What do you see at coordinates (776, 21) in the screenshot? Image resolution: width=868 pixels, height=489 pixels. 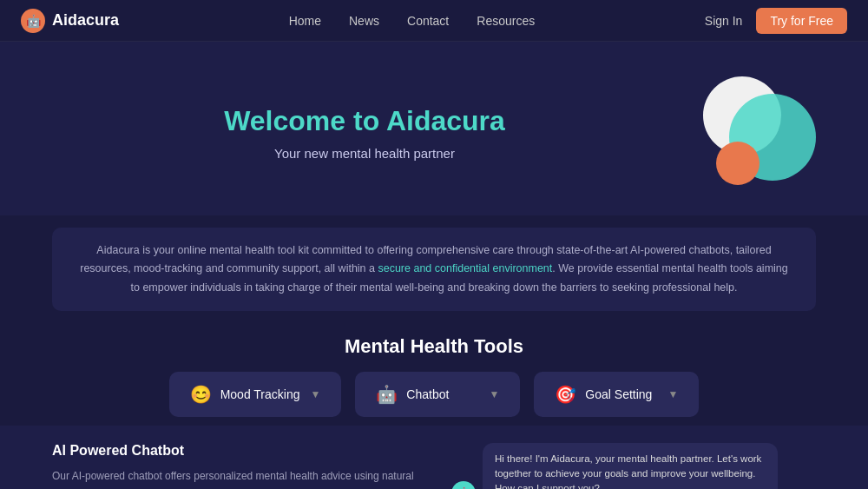 I see `nav-actions: Sign In Try for Free` at bounding box center [776, 21].